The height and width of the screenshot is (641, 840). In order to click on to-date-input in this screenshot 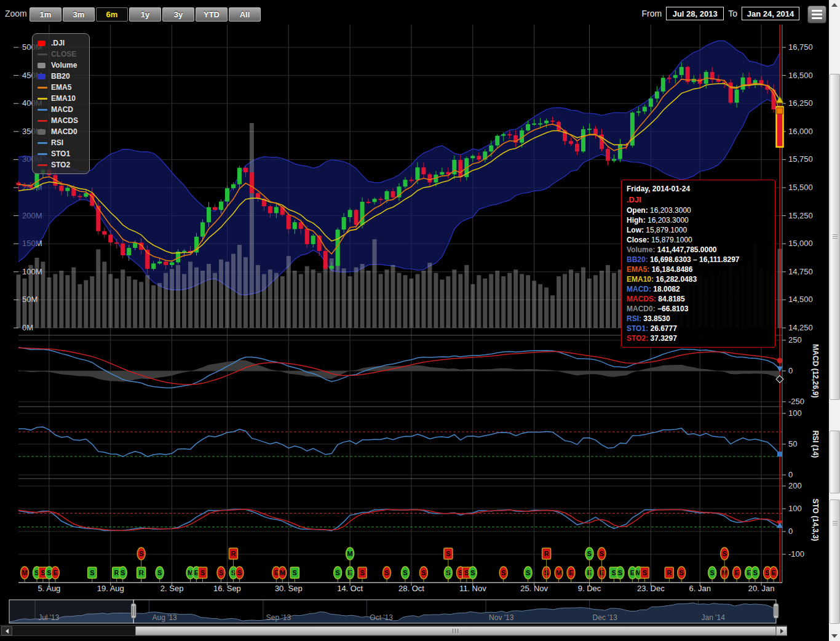, I will do `click(771, 14)`.